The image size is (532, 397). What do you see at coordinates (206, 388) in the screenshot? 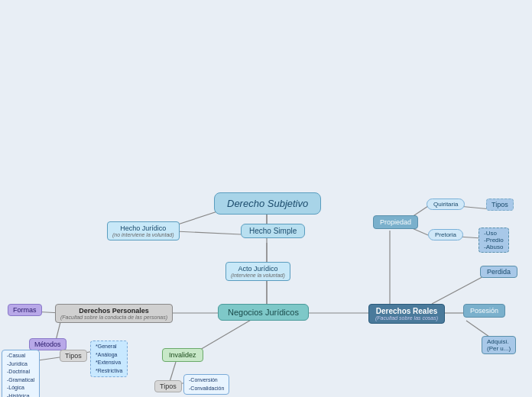
I see `convalidacion-label: -Convalidación` at bounding box center [206, 388].